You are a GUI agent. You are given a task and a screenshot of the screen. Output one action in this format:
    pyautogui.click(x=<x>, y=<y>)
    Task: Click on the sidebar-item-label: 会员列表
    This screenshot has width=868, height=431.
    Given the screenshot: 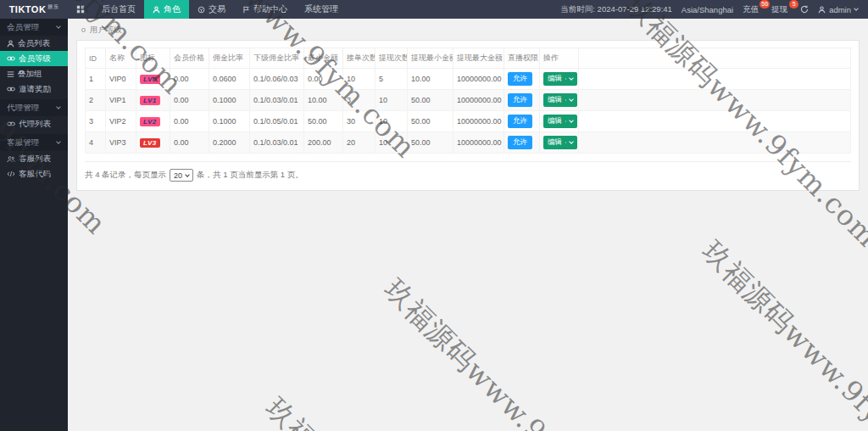 What is the action you would take?
    pyautogui.click(x=34, y=44)
    